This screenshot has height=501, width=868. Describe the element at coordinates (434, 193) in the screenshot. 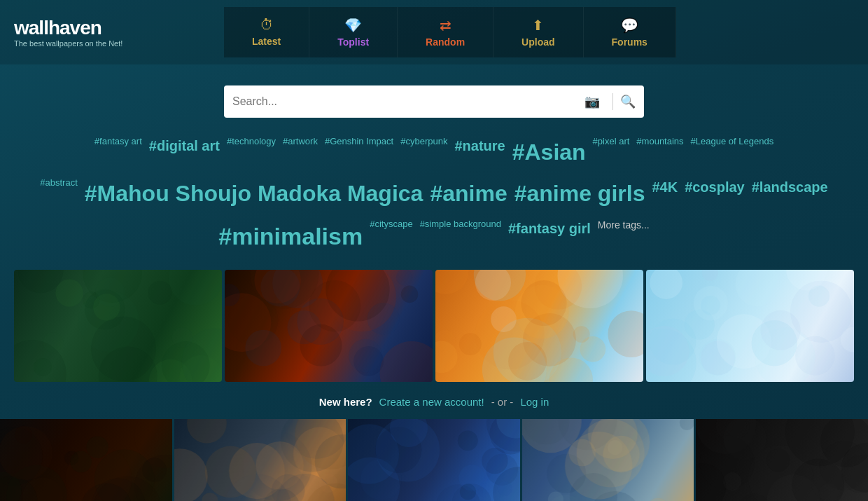

I see `tags-row-2: #abstract #Mahou Shoujo Madoka Magica #a…` at that location.